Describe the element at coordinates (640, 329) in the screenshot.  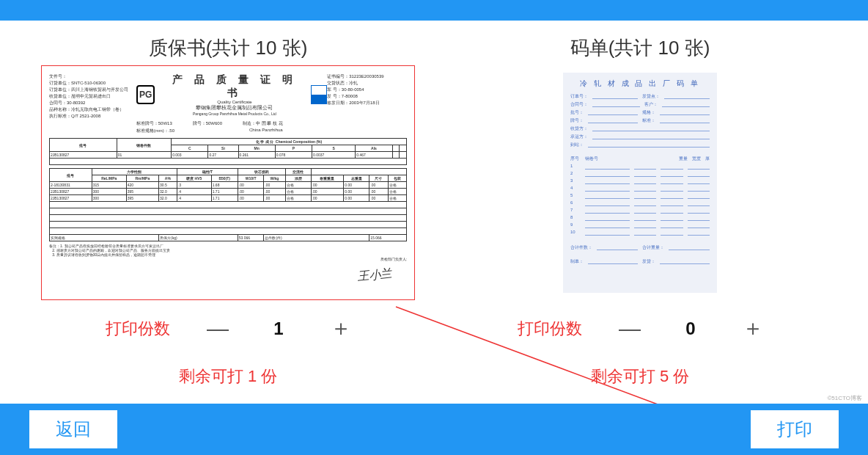
I see `right-stepper: 打印份数 — 0 ＋` at that location.